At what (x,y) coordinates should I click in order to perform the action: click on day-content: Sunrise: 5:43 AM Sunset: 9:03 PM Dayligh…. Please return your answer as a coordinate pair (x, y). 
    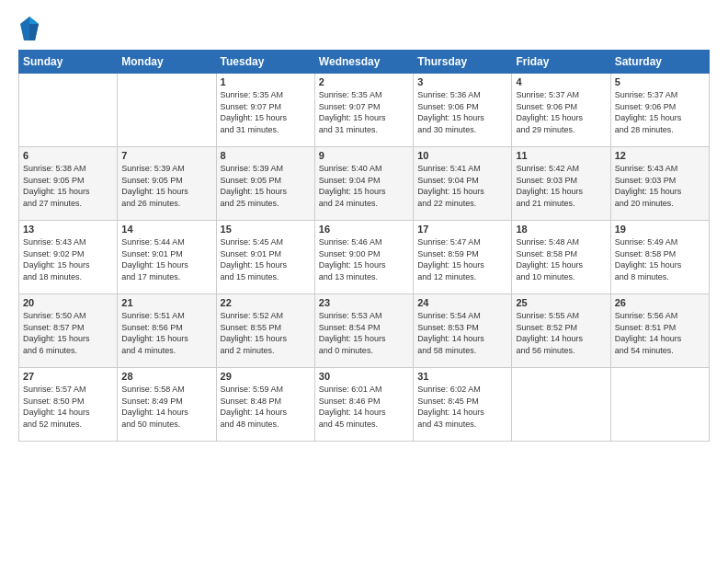
    Looking at the image, I should click on (660, 186).